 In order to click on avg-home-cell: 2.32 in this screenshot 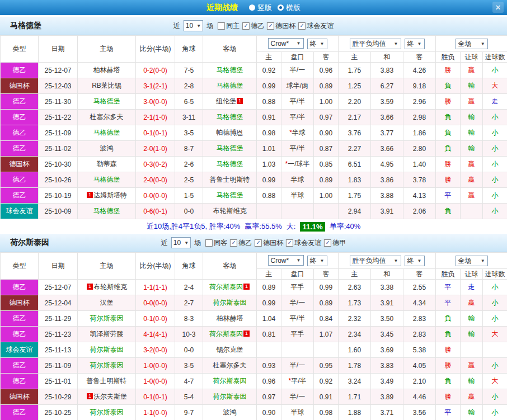, I will do `click(355, 319)`.